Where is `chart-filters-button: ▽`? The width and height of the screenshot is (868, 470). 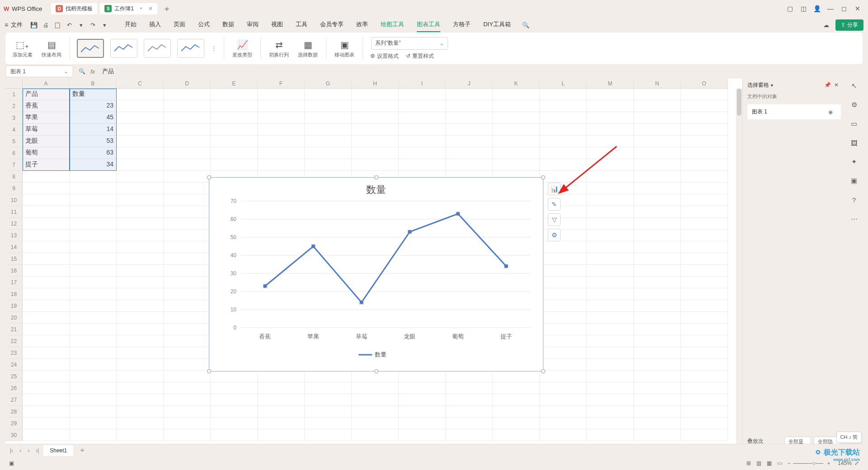 chart-filters-button: ▽ is located at coordinates (554, 220).